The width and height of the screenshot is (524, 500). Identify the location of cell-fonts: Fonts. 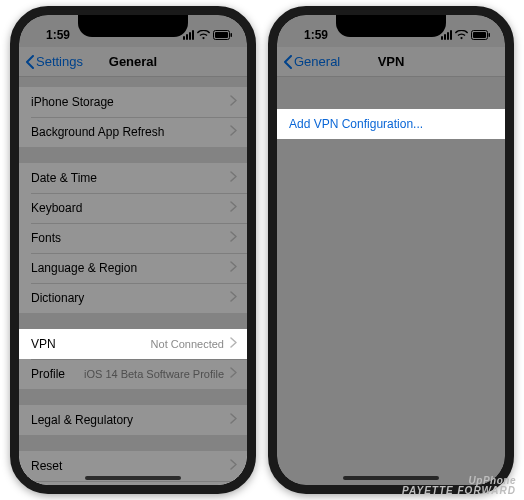
(133, 238).